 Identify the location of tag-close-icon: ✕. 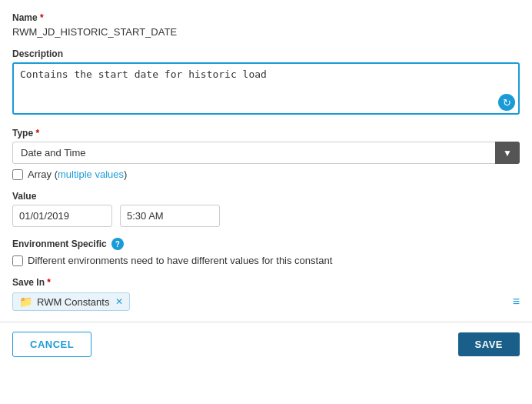
(119, 302).